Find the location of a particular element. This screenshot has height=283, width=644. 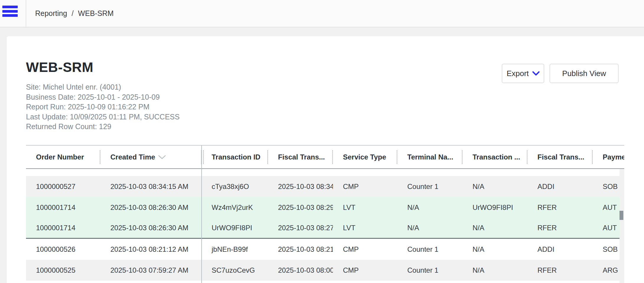

chevron-down-icon is located at coordinates (536, 74).